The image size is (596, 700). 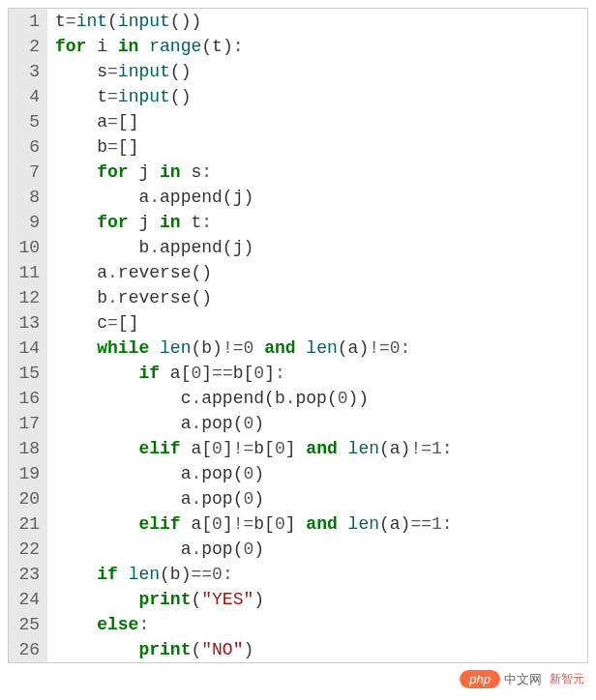 I want to click on line-content: t=int(input()), so click(x=317, y=21).